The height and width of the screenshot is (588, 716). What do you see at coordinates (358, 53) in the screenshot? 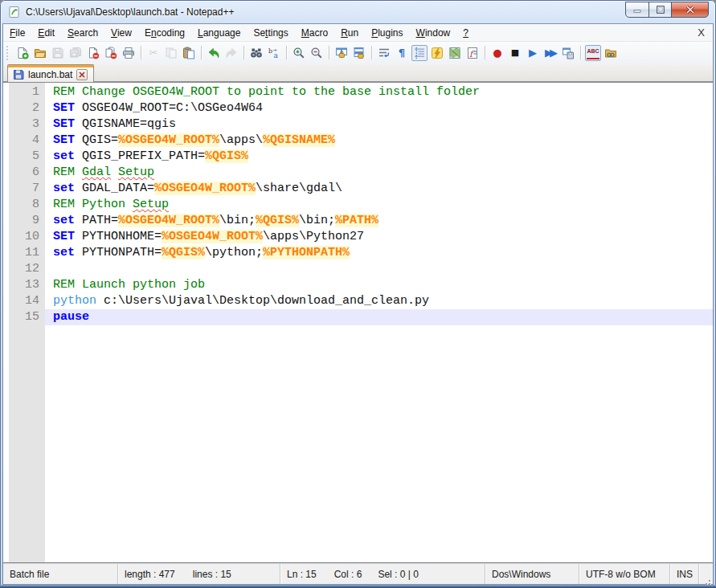
I see `toolbar: ✂ba¶f●■▶▶▶ABC` at bounding box center [358, 53].